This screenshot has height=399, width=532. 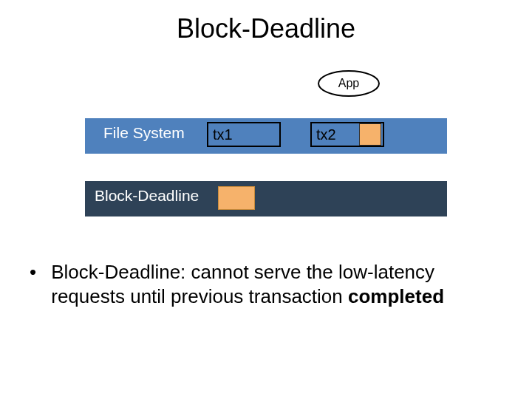 I want to click on block-deadline-label: Block-Deadline, so click(x=146, y=196).